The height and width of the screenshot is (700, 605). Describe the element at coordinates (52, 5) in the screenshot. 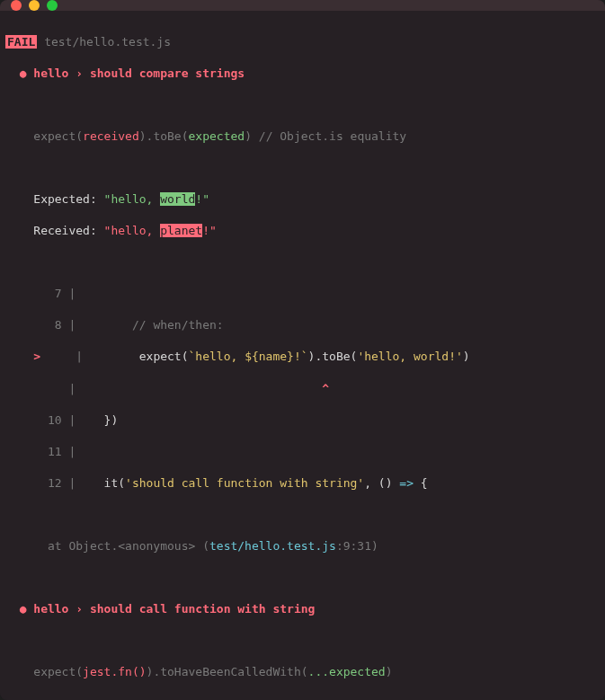

I see `maximize-icon` at that location.